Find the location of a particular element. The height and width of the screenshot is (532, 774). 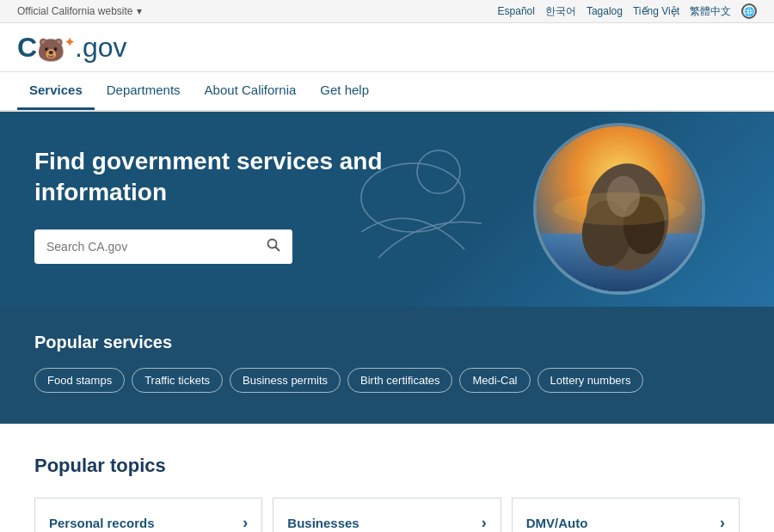

hero-photo-inner is located at coordinates (619, 209).